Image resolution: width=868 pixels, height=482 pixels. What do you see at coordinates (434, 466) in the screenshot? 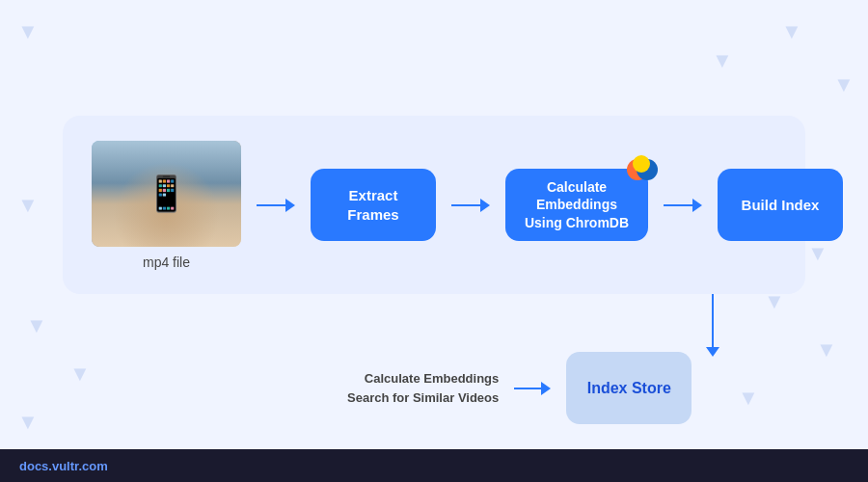
I see `footer: docs.vultr.com` at bounding box center [434, 466].